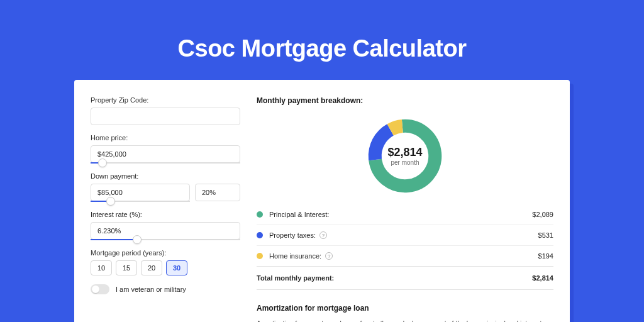  Describe the element at coordinates (140, 201) in the screenshot. I see `down-payment-slider` at that location.